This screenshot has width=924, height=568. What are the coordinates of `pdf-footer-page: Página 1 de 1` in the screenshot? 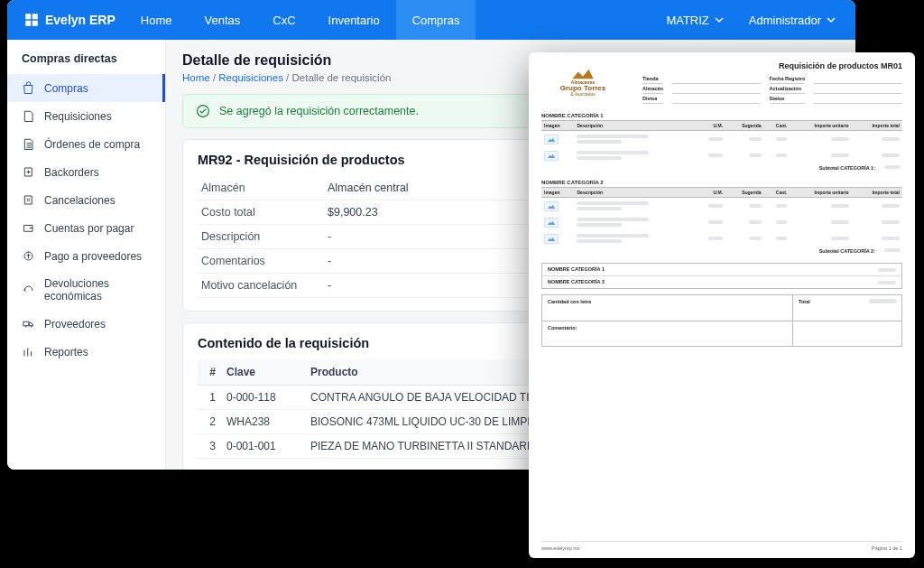 It's located at (887, 548).